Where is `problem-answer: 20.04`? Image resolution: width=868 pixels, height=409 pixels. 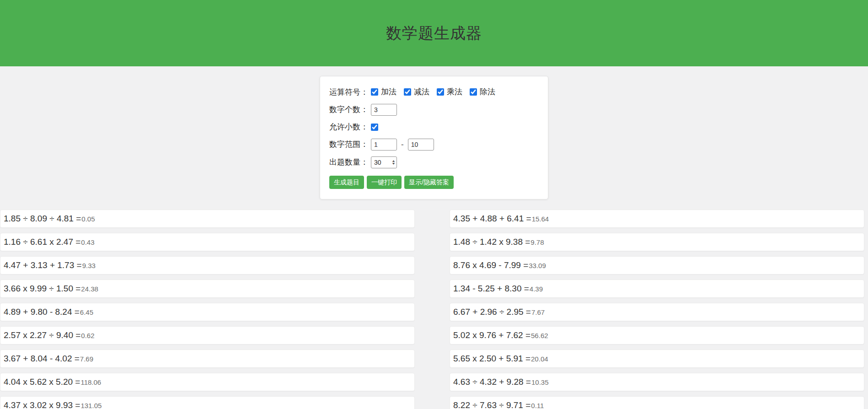
problem-answer: 20.04 is located at coordinates (540, 359).